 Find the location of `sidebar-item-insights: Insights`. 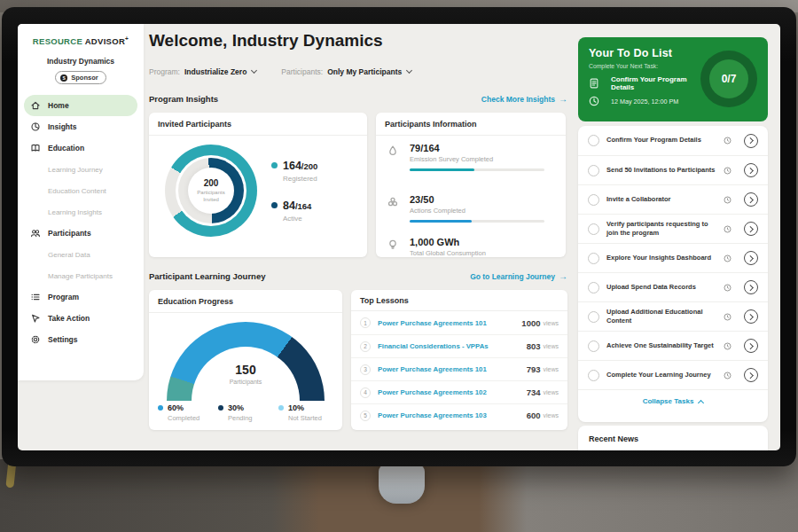

sidebar-item-insights: Insights is located at coordinates (81, 127).